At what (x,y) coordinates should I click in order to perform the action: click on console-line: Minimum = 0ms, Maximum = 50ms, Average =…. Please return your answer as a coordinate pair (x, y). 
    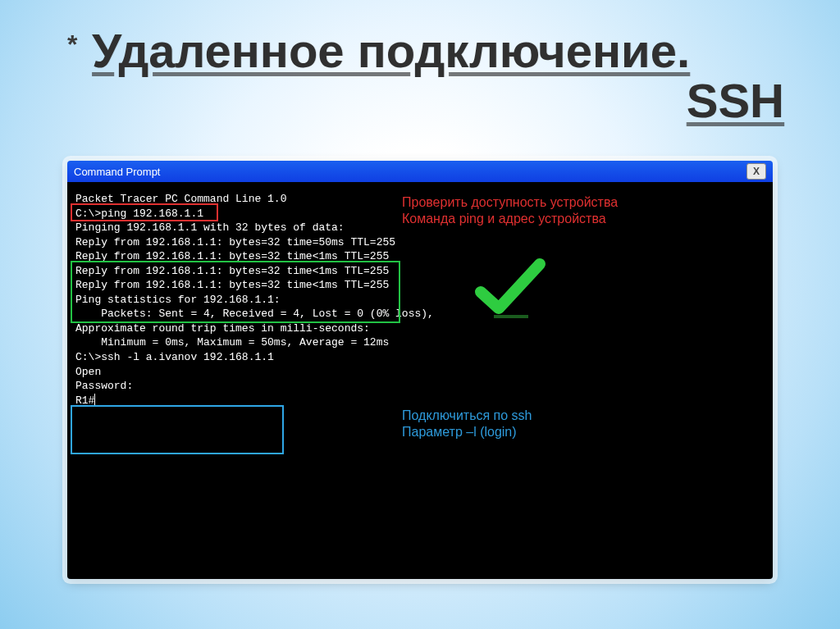
    Looking at the image, I should click on (420, 343).